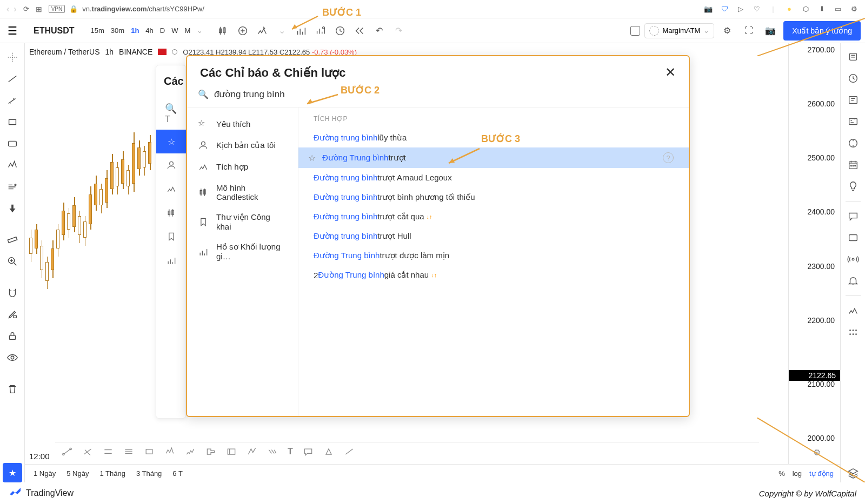 Image resolution: width=865 pixels, height=504 pixels. What do you see at coordinates (12, 122) in the screenshot?
I see `shapes-icon` at bounding box center [12, 122].